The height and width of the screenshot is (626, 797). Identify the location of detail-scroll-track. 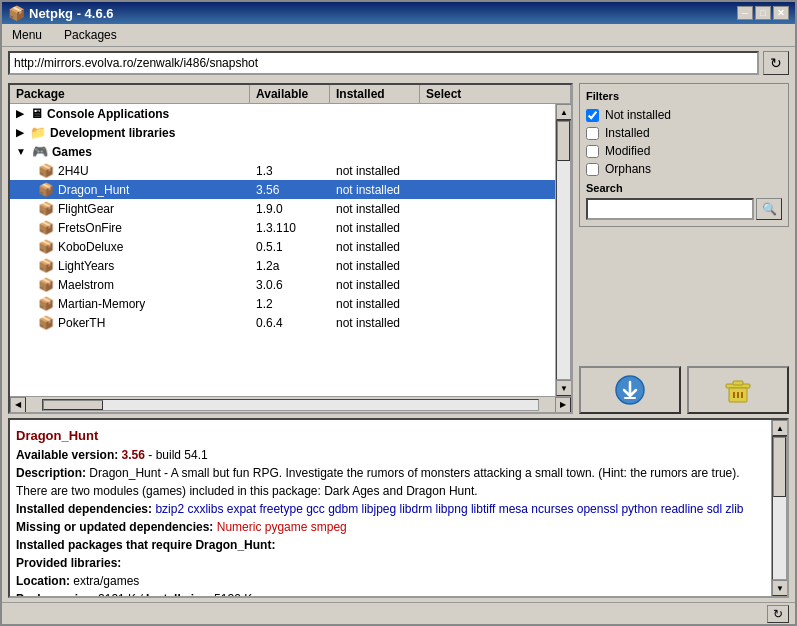
(780, 508).